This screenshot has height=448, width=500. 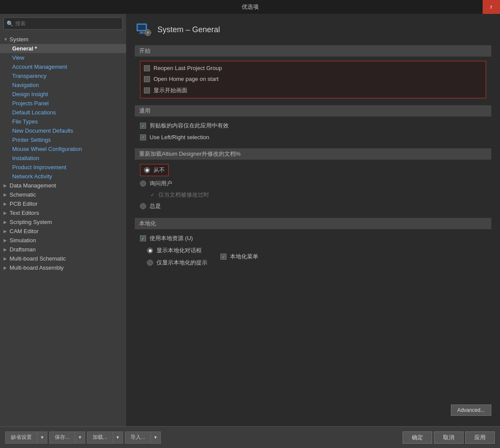 I want to click on sidebar-item-label-multiboard-asm: Multi-board Assembly, so click(x=37, y=268).